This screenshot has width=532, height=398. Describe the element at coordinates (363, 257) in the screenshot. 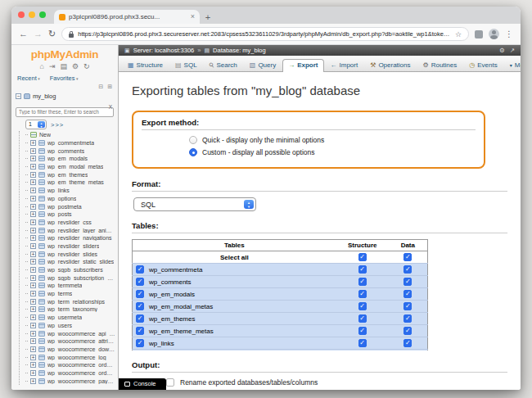

I see `select-all-structure-checkbox` at that location.